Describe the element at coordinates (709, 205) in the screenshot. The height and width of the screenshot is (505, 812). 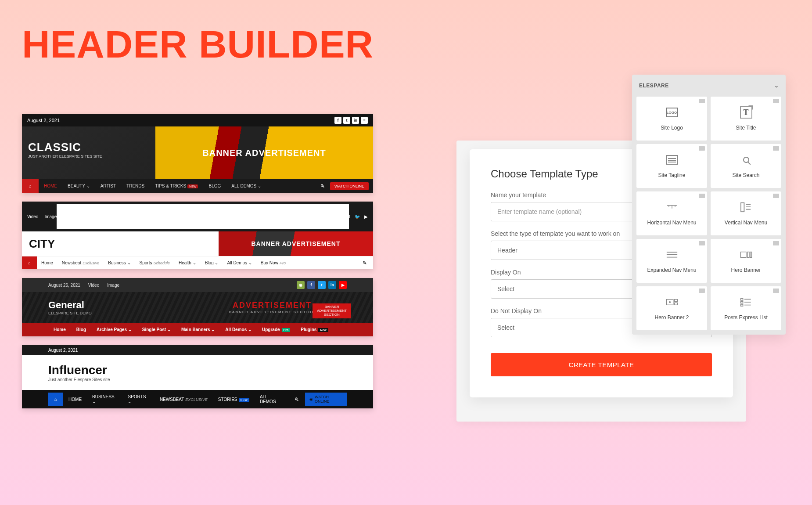
I see `widget-panel: ELESPARE ⌄ LOGO Site Logo T Site Title S…` at that location.